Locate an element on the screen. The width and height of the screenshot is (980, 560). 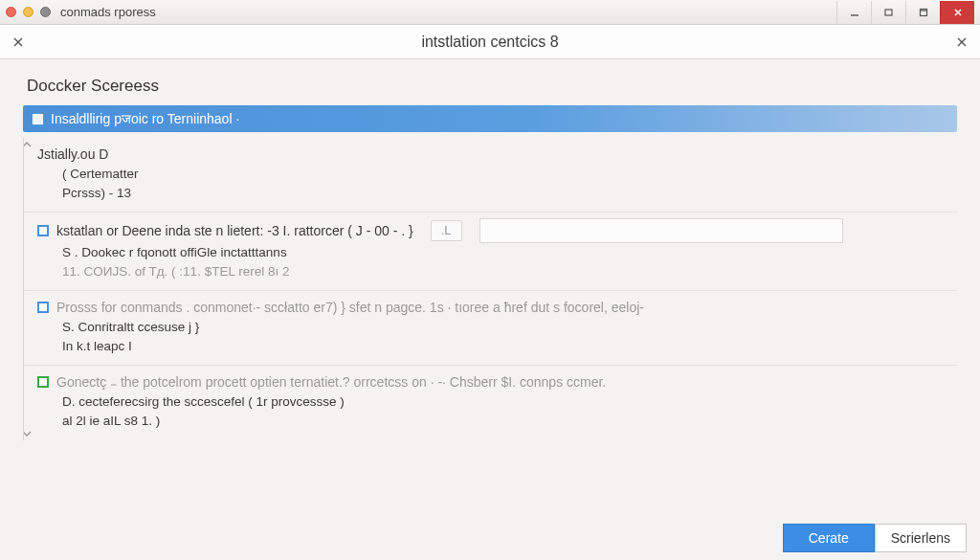
tab-close-right is located at coordinates (962, 42).